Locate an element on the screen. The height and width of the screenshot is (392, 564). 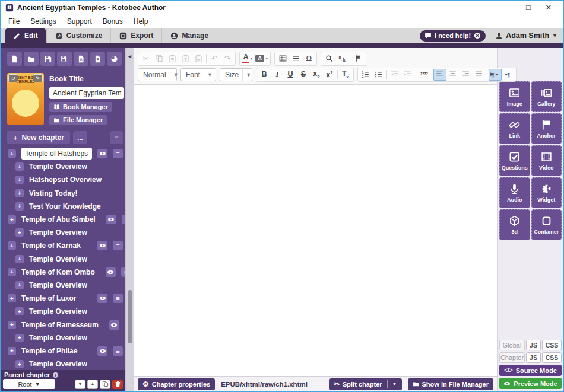
menu-file: File is located at coordinates (14, 21).